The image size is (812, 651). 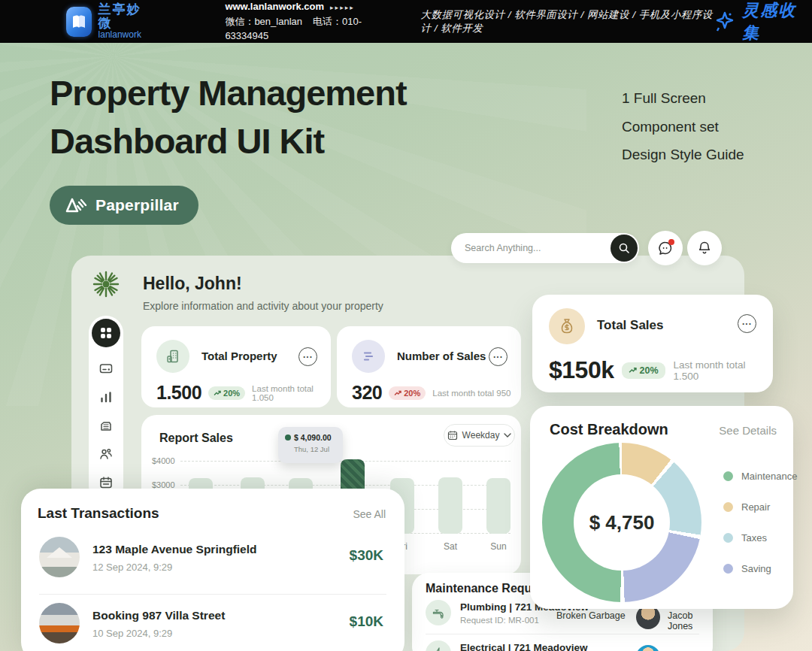 I want to click on transaction-name: 123 Maple Avenue Springfield, so click(x=174, y=550).